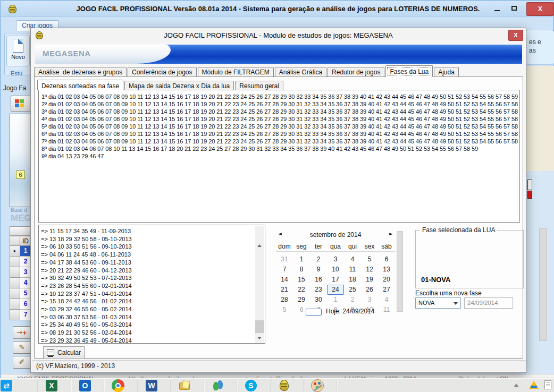 The width and height of the screenshot is (554, 392). What do you see at coordinates (301, 259) in the screenshot?
I see `calendar-day: 1` at bounding box center [301, 259].